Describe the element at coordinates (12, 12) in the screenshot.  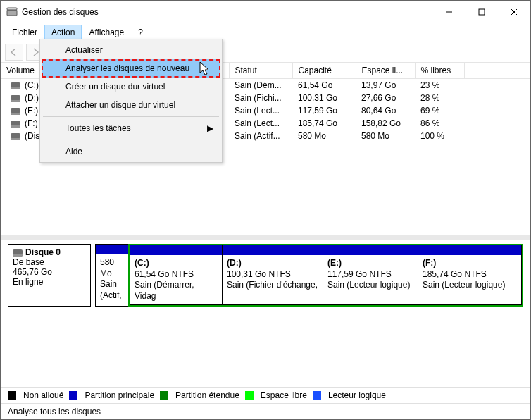
I see `app-icon` at that location.